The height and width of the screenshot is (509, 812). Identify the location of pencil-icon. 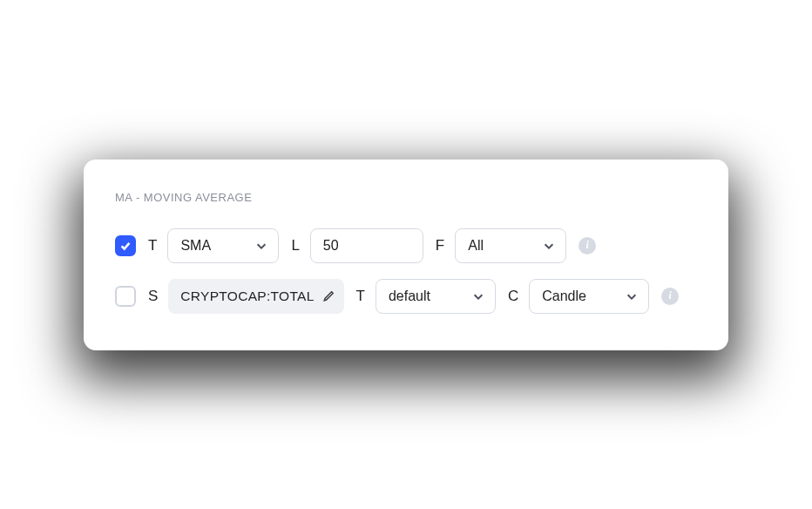
(328, 296).